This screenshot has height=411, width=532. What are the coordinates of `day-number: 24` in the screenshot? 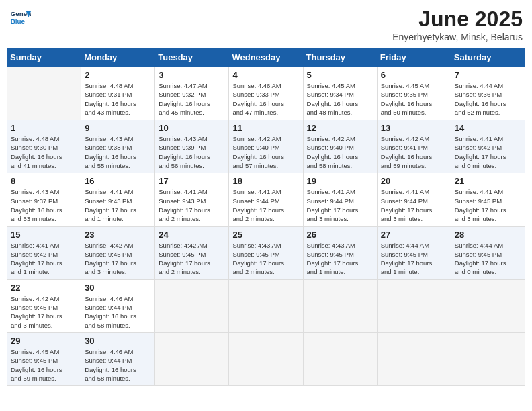 It's located at (192, 235).